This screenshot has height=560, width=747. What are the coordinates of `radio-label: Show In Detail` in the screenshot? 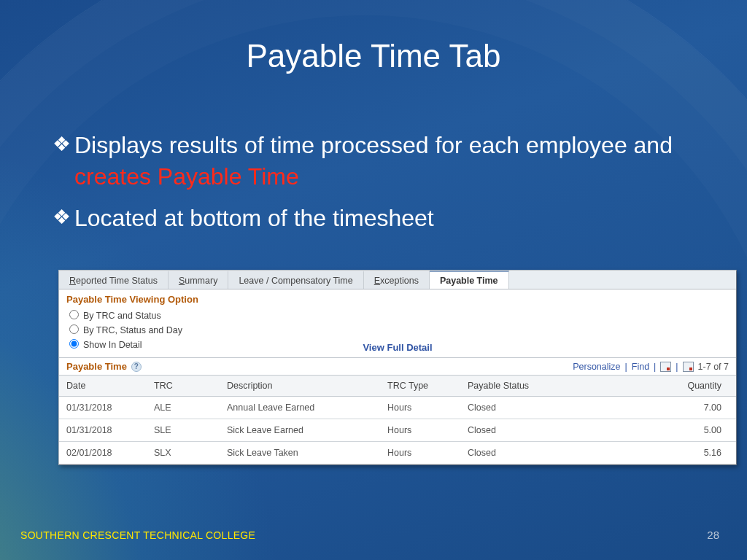 It's located at (112, 345).